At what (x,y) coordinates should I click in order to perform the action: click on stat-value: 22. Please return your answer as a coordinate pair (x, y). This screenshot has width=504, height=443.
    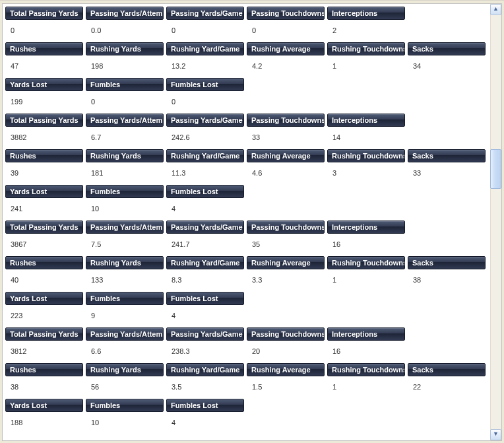
    Looking at the image, I should click on (447, 388).